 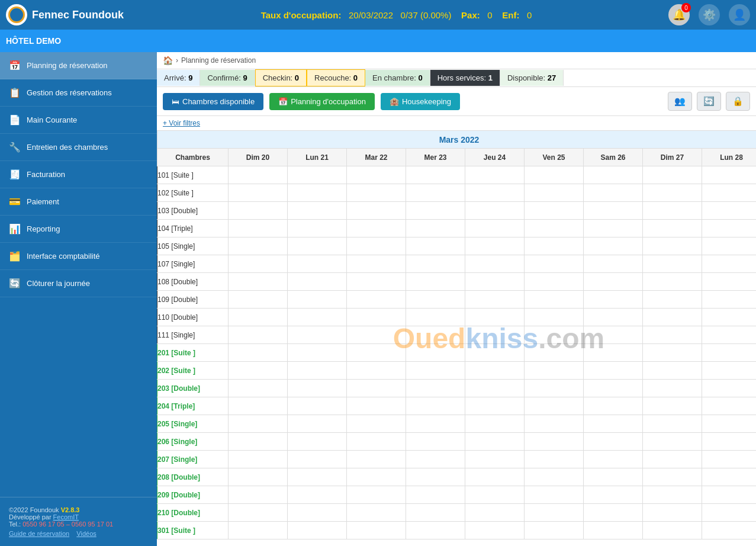 What do you see at coordinates (39, 534) in the screenshot?
I see `guide-link: Guide de réservation` at bounding box center [39, 534].